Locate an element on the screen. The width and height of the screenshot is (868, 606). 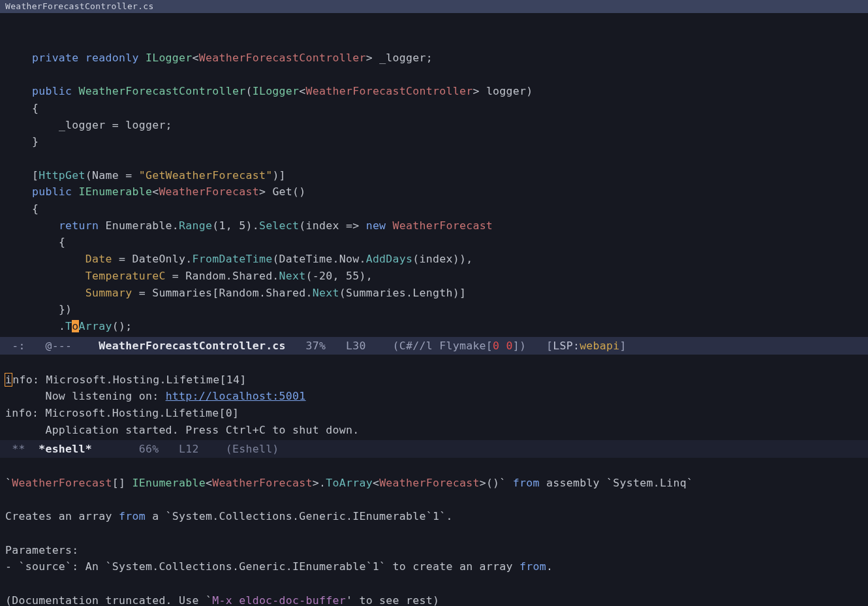
code-line: .ToArray(); is located at coordinates (69, 327).